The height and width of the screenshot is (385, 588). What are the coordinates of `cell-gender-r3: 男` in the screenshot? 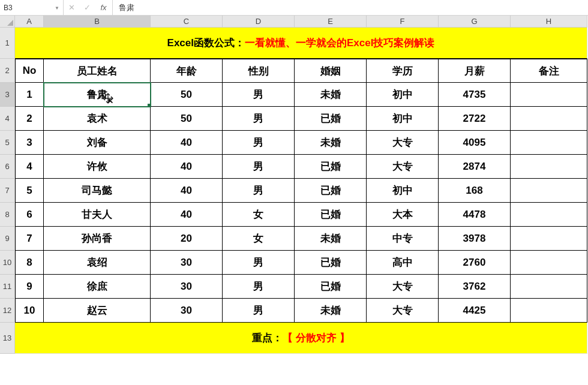 It's located at (259, 95).